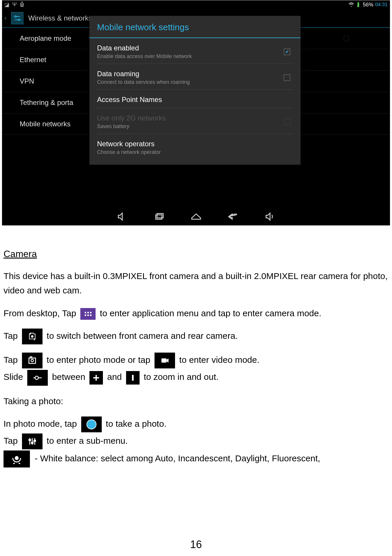  Describe the element at coordinates (351, 5) in the screenshot. I see `wifi-icon` at that location.